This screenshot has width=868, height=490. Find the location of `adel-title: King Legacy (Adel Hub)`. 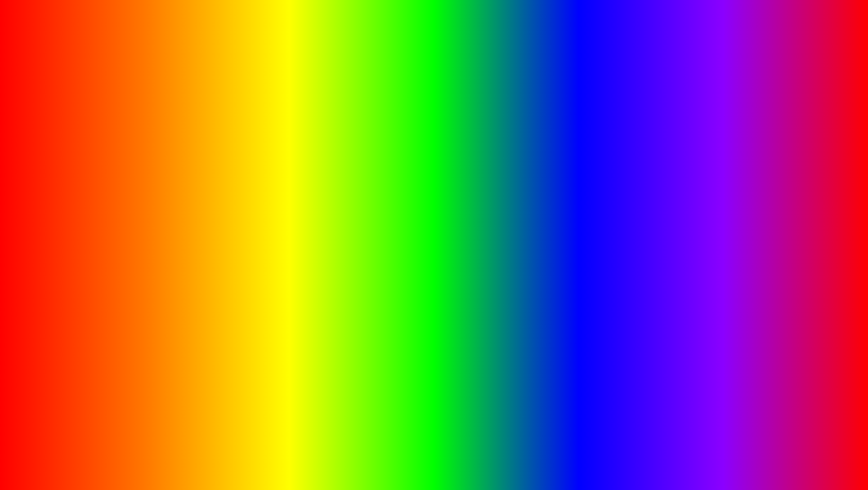

adel-title: King Legacy (Adel Hub) is located at coordinates (223, 184).